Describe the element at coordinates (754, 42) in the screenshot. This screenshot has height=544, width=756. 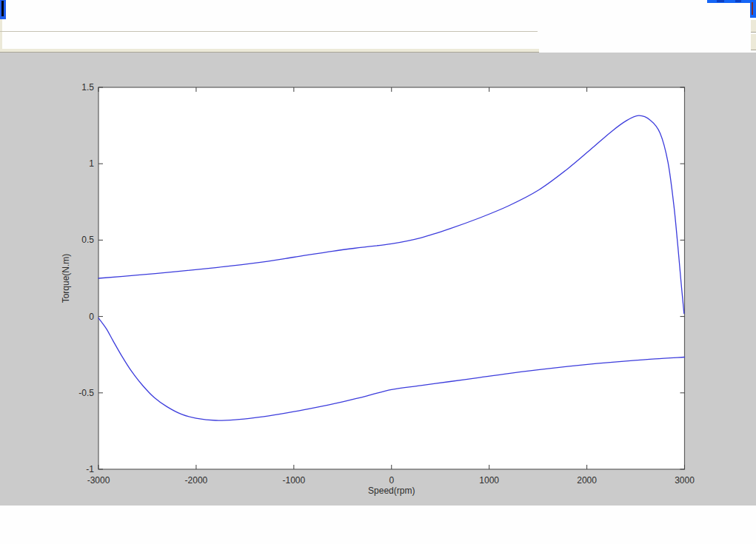
I see `scrollbar-track-fragment` at that location.